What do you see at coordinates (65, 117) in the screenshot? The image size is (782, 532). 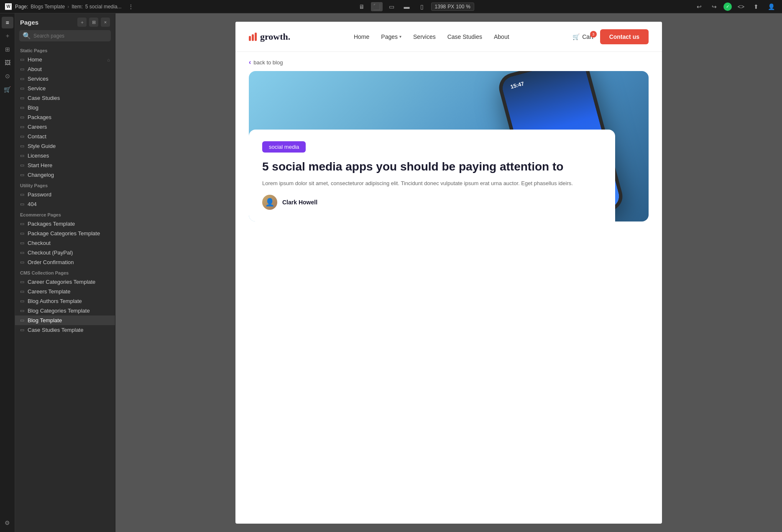 I see `page-item-packages: ▭ Packages` at bounding box center [65, 117].